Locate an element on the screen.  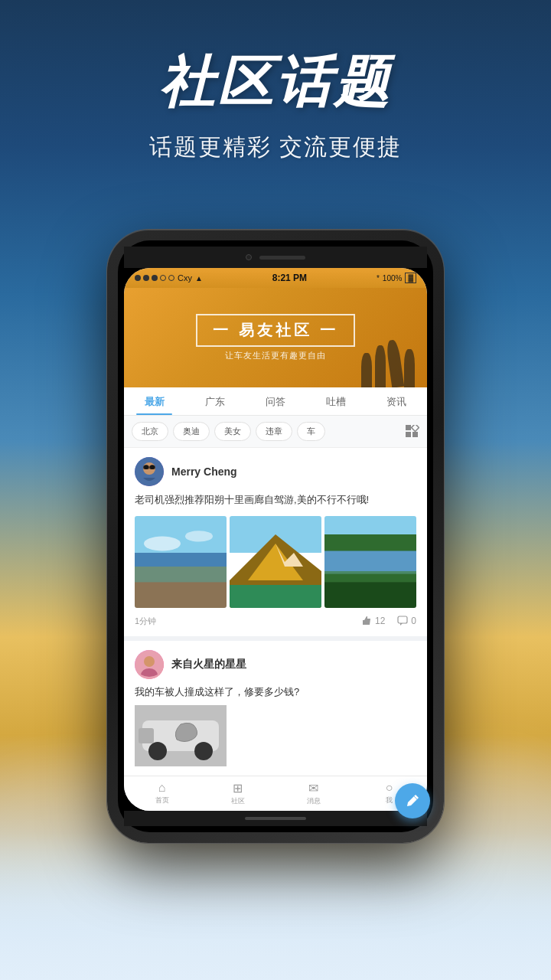
post-content-1: 老司机强烈推荐阳朔十里画廊自驾游,美的不行不行哦! is located at coordinates (276, 501).